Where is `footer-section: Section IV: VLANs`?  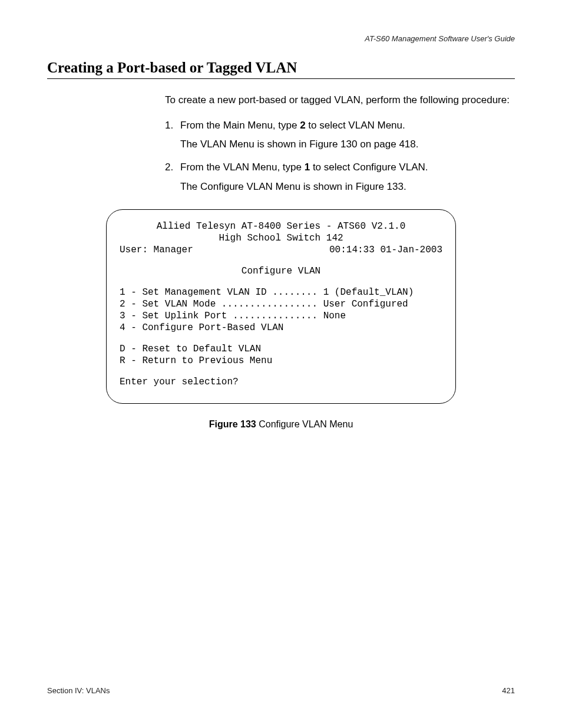
footer-section: Section IV: VLANs is located at coordinates (78, 691).